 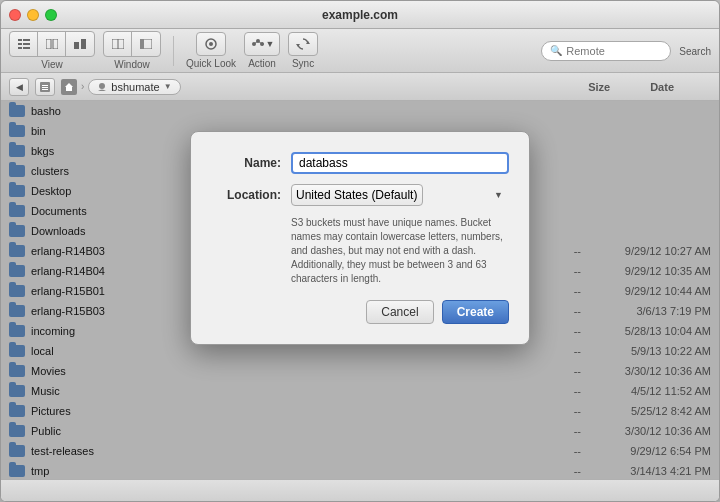 I want to click on toolbar: View Window Quick Look ▼, so click(x=360, y=51).